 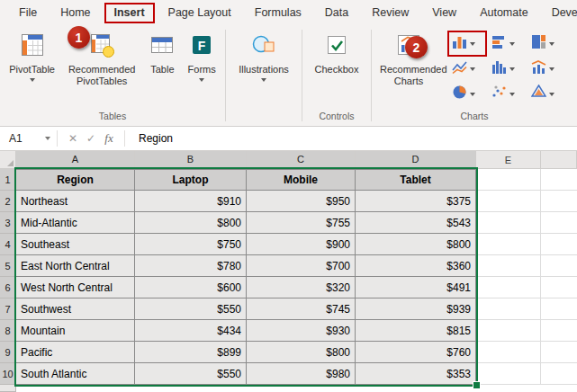 I want to click on column-header-B: B, so click(x=191, y=160).